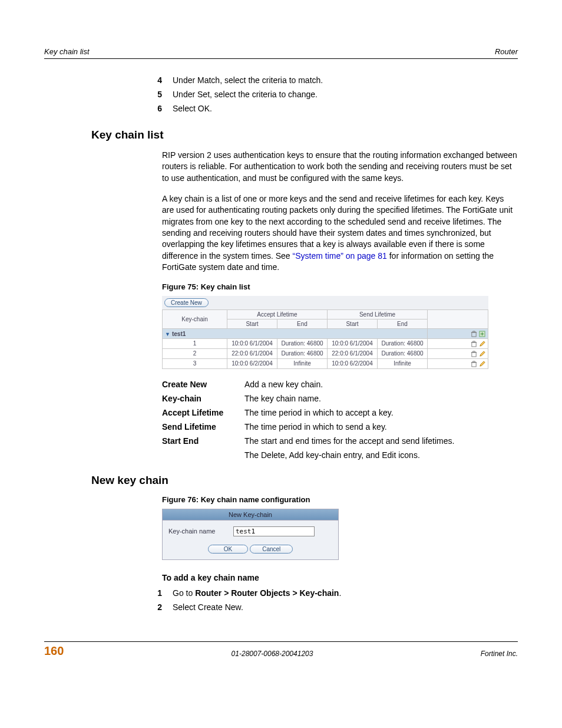 The image size is (562, 728). What do you see at coordinates (158, 80) in the screenshot?
I see `step-num: 4` at bounding box center [158, 80].